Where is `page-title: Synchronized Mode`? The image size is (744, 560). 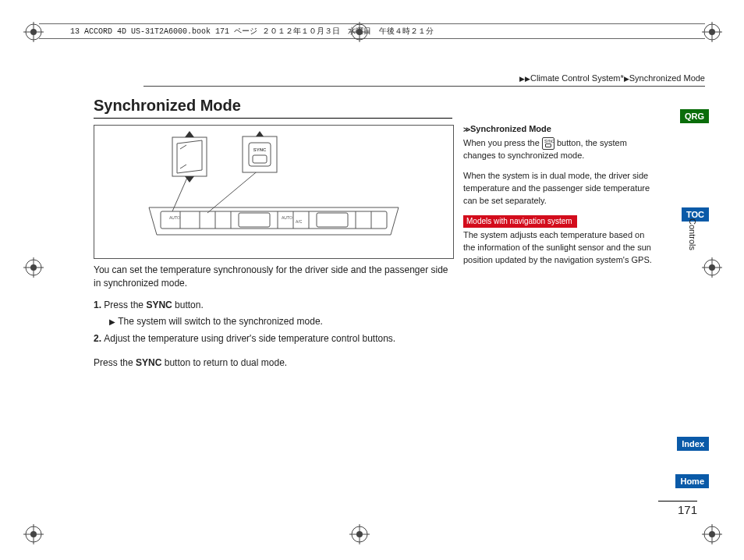
page-title: Synchronized Mode is located at coordinates (273, 108).